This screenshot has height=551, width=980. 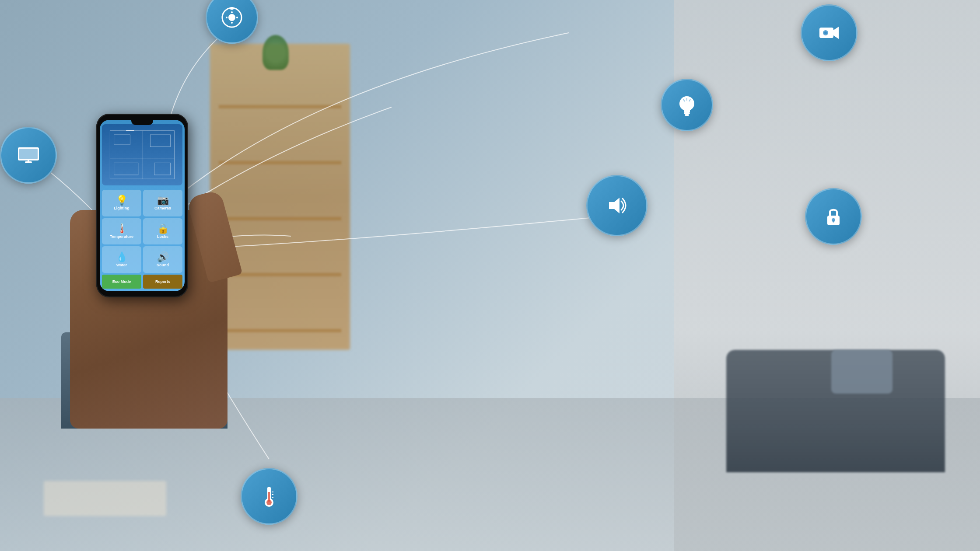 I want to click on speaker-sound-icon, so click(x=617, y=206).